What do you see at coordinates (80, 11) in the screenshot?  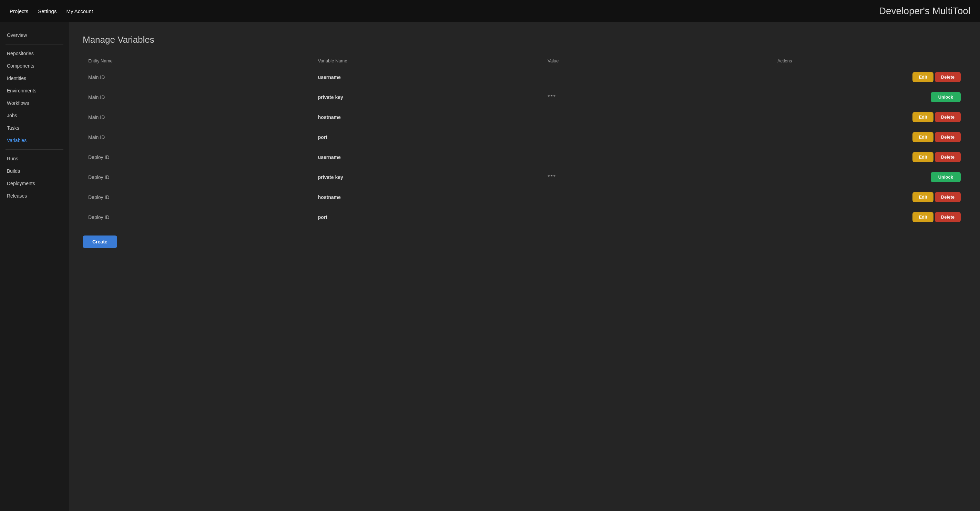 I see `nav-my-account: My Account` at bounding box center [80, 11].